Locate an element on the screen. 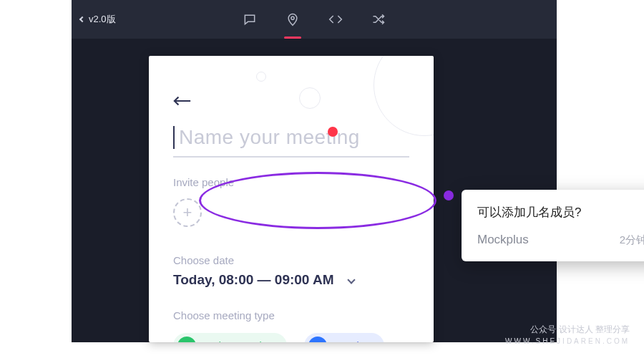  hotspot-red-dot is located at coordinates (333, 132).